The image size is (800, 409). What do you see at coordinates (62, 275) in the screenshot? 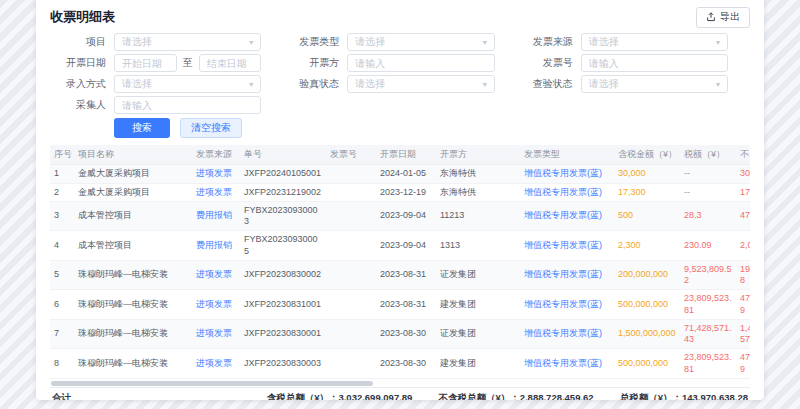
I see `cell-index: 5` at bounding box center [62, 275].